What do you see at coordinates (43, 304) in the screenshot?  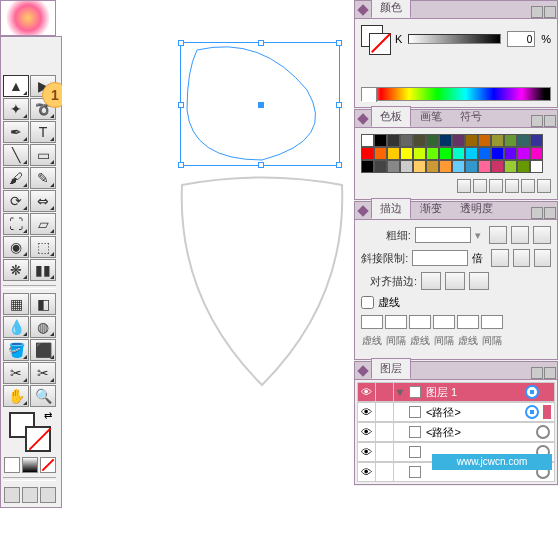 I see `gradient-tool: ◧` at bounding box center [43, 304].